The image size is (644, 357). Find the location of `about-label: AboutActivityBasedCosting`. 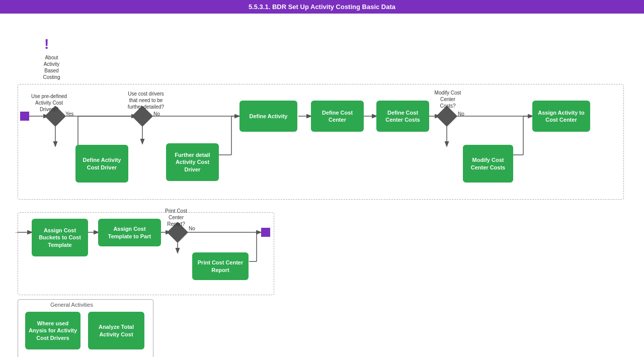

about-label: AboutActivityBasedCosting is located at coordinates (51, 67).